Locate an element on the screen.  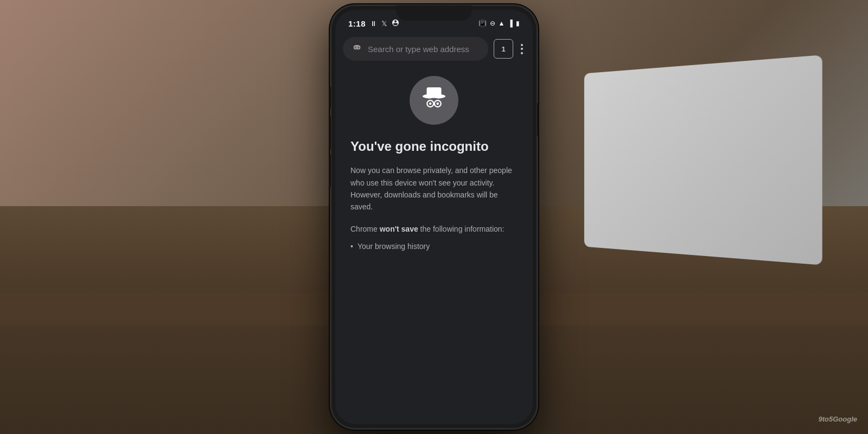
silent-switch is located at coordinates (330, 98).